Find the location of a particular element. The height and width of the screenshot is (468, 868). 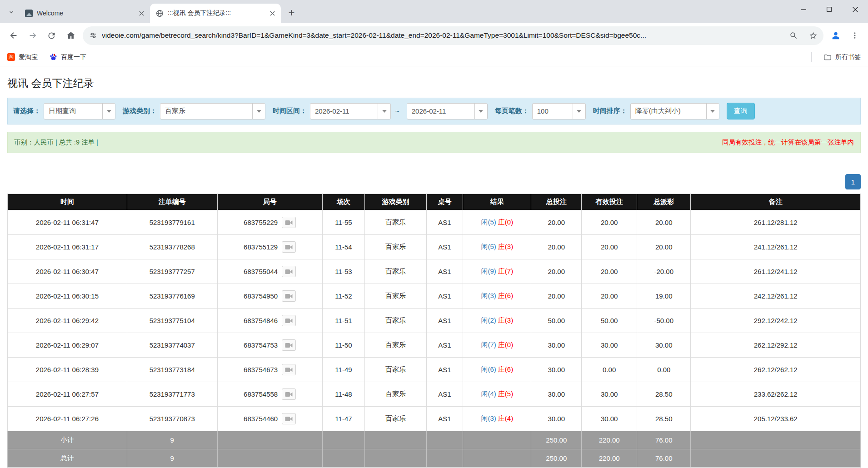

date-end-select: 2026-02-11 is located at coordinates (447, 111).